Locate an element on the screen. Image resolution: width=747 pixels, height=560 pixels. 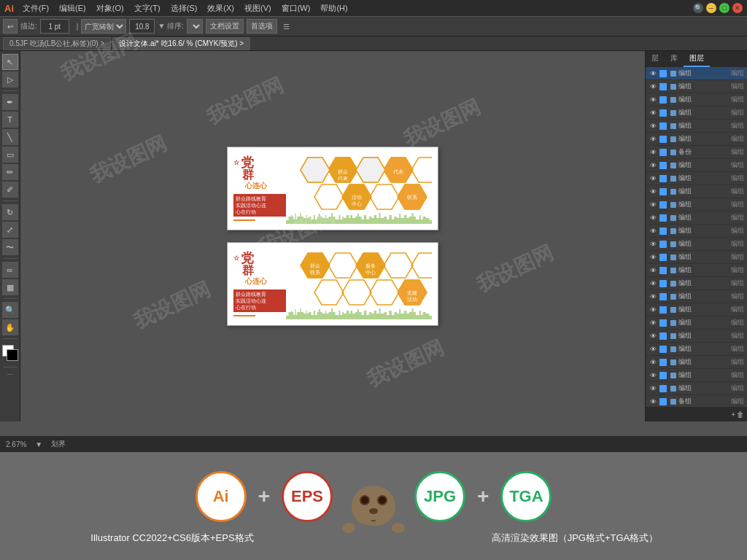
layer-edit-4: 编组 is located at coordinates (738, 125).